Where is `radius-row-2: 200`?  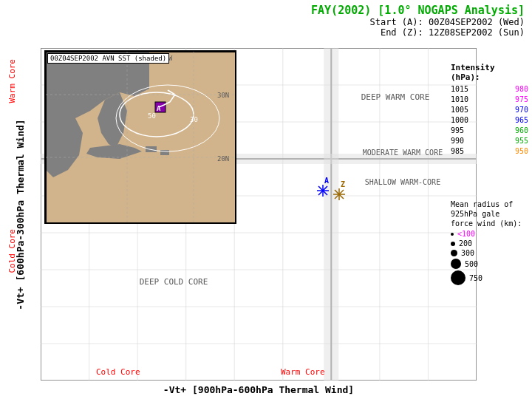
radius-row-2: 200 is located at coordinates (489, 244).